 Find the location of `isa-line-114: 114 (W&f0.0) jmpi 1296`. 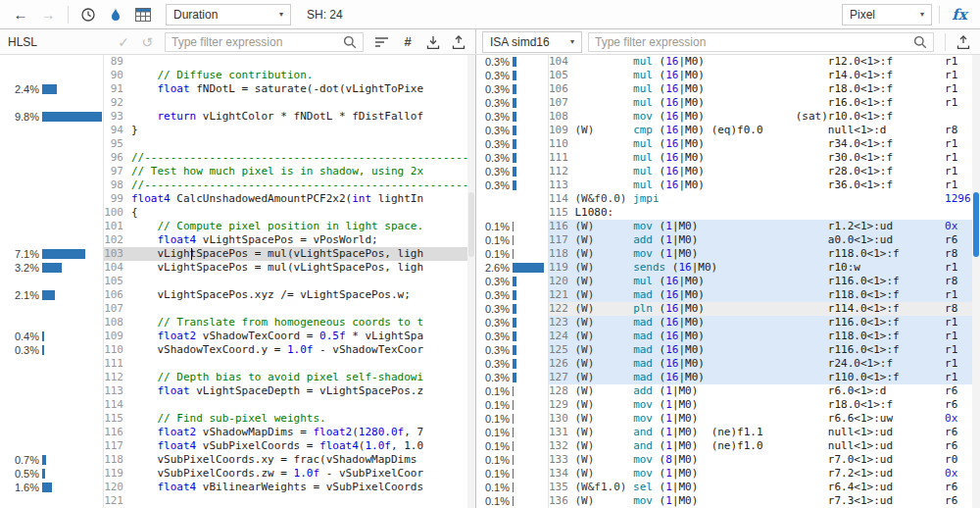

isa-line-114: 114 (W&f0.0) jmpi 1296 is located at coordinates (760, 199).